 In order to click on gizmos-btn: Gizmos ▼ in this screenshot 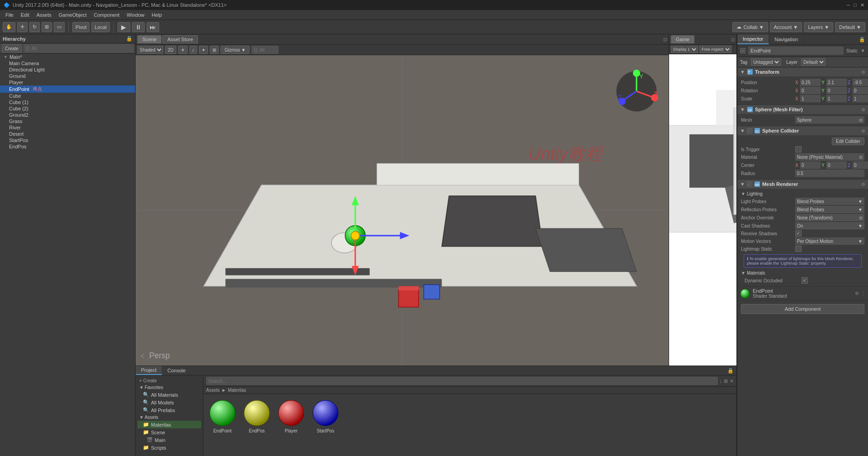, I will do `click(235, 50)`.